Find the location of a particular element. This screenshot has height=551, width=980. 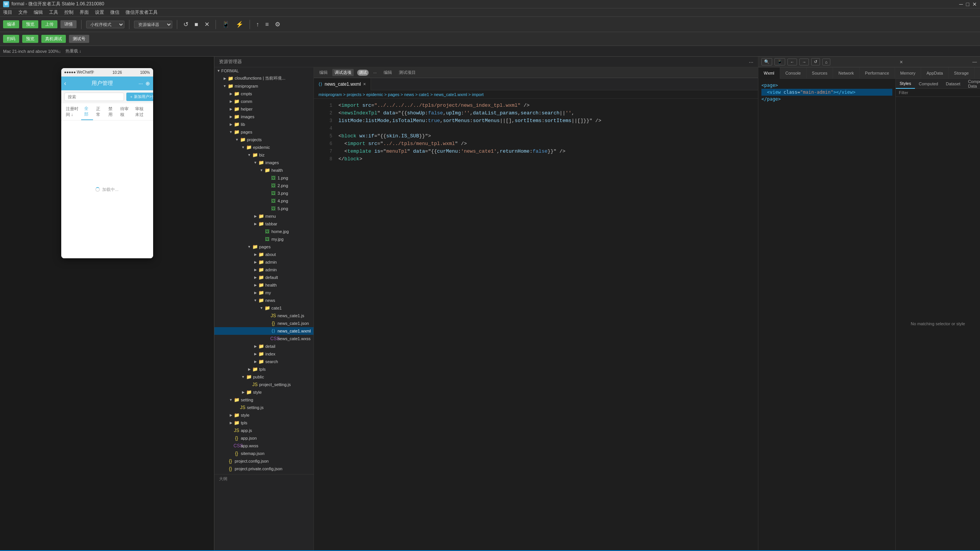

editor-toolbar-debug: 调试选项 is located at coordinates (343, 73).